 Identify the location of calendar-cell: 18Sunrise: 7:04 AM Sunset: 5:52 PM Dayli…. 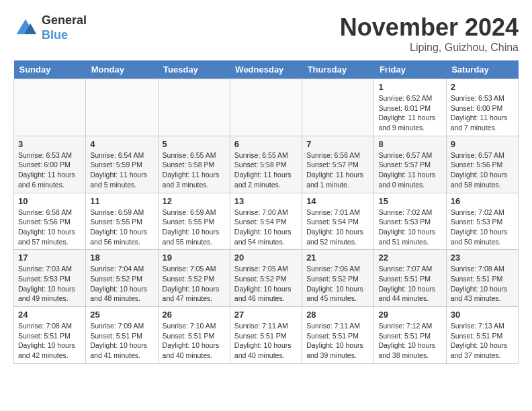
(122, 278).